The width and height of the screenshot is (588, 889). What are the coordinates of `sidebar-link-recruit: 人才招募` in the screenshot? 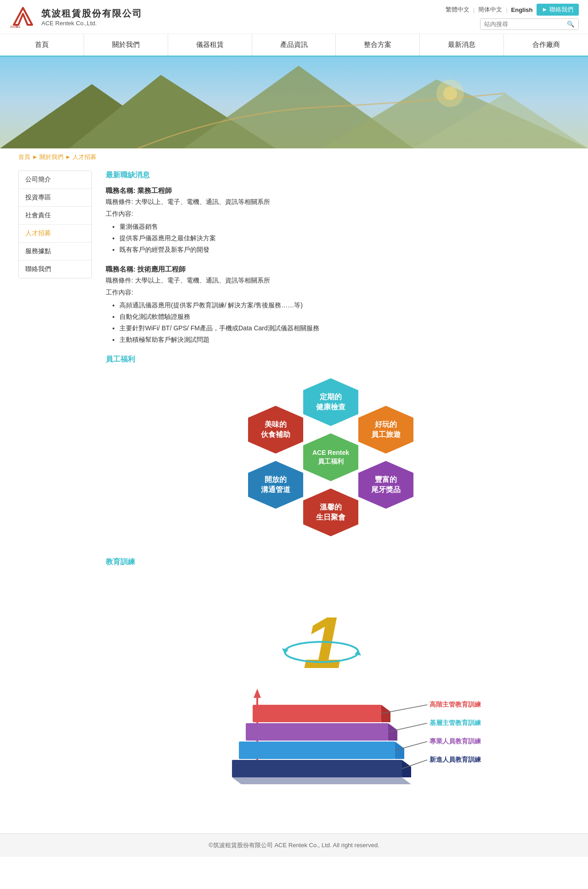 It's located at (55, 233).